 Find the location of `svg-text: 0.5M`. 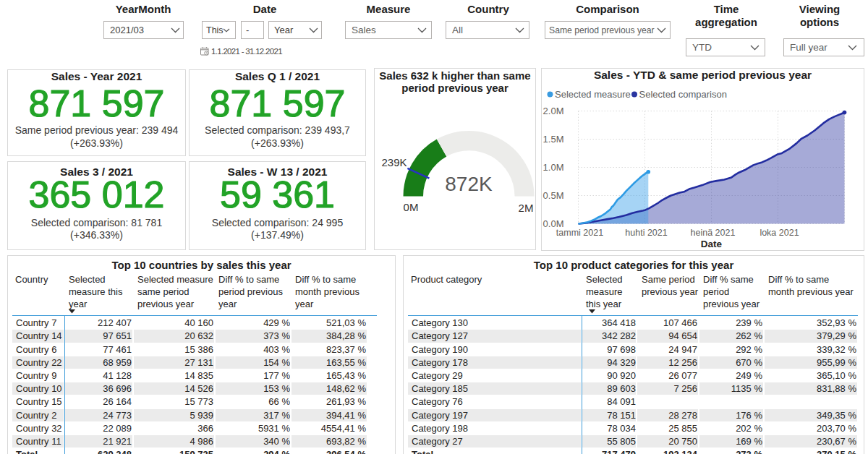

svg-text: 0.5M is located at coordinates (554, 195).